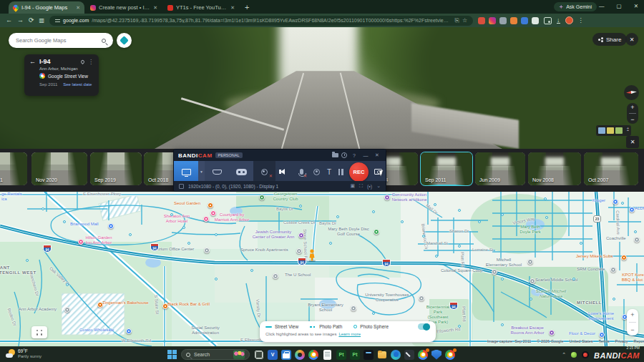 The height and width of the screenshot is (362, 644). I want to click on map-label: Social SecurityAdministration, so click(205, 331).